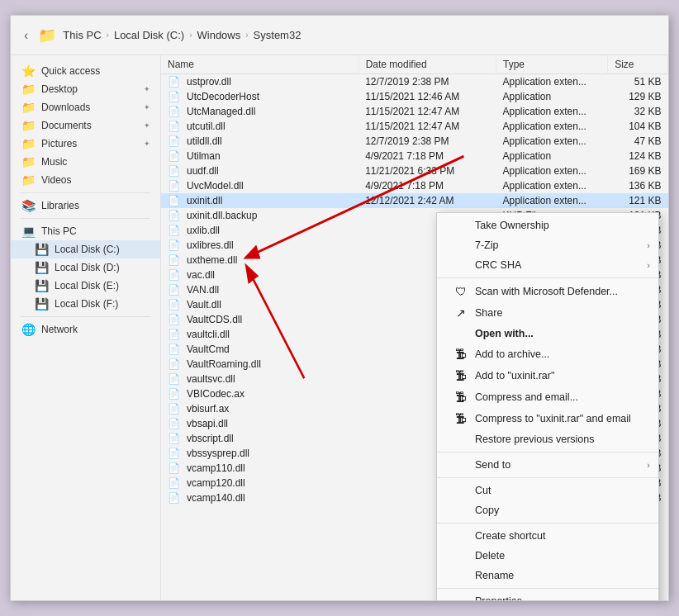 Image resolution: width=679 pixels, height=616 pixels. I want to click on breadcrumb-this-pc: This PC, so click(82, 35).